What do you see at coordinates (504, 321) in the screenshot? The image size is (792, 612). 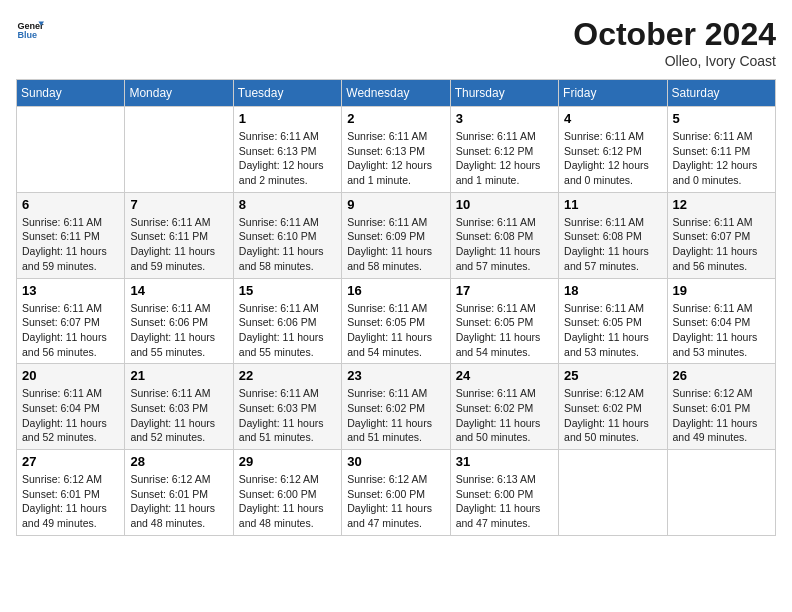 I see `calendar-cell-2-4: 17Sunrise: 6:11 AM Sunset: 6:05 PM Dayli…` at bounding box center [504, 321].